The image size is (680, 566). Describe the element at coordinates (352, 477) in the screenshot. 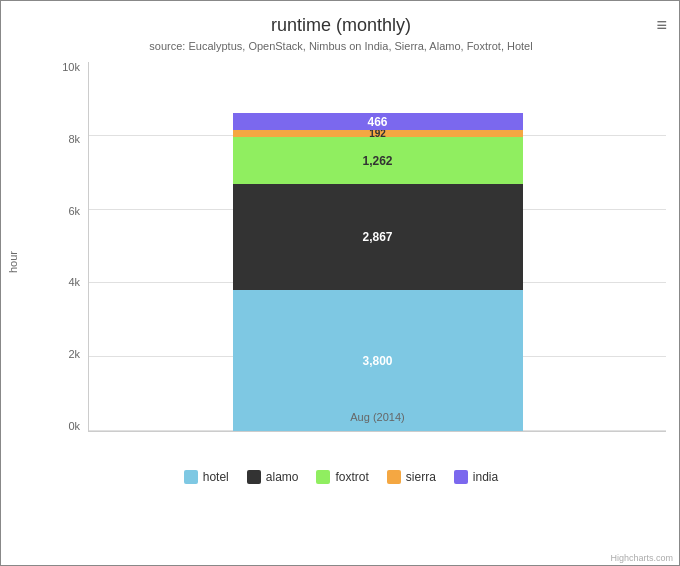

I see `legend-label-foxtrot: foxtrot` at that location.